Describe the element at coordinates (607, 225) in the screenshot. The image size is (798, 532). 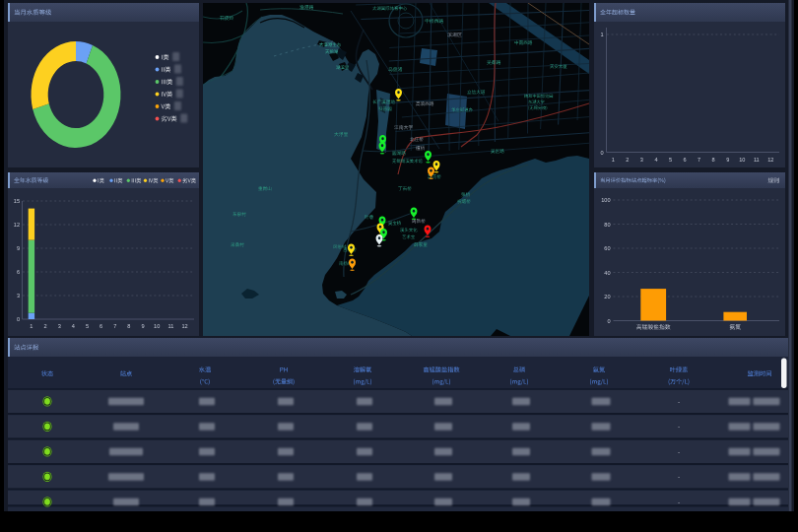
I see `svg-text: 80` at that location.